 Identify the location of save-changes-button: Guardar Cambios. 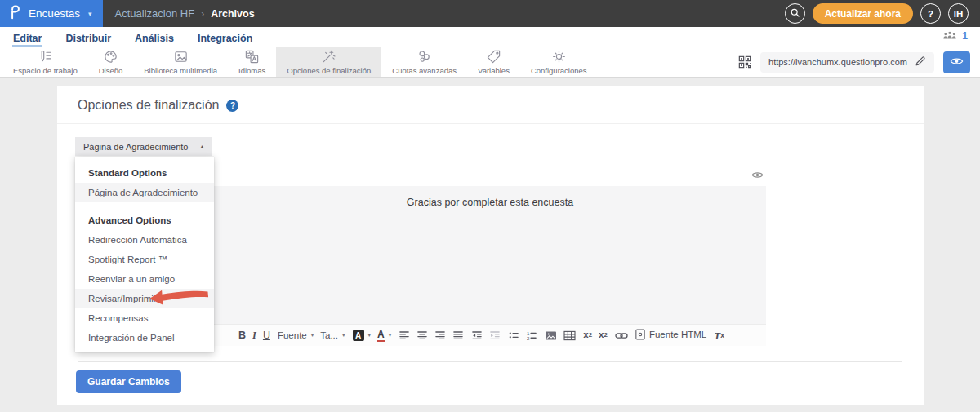
(129, 382).